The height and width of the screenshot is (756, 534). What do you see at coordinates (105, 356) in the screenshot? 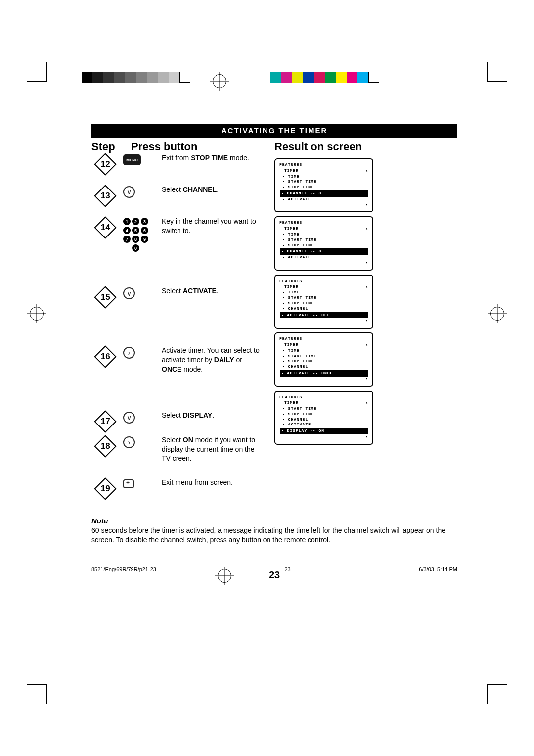
I see `step-diamond: 16` at bounding box center [105, 356].